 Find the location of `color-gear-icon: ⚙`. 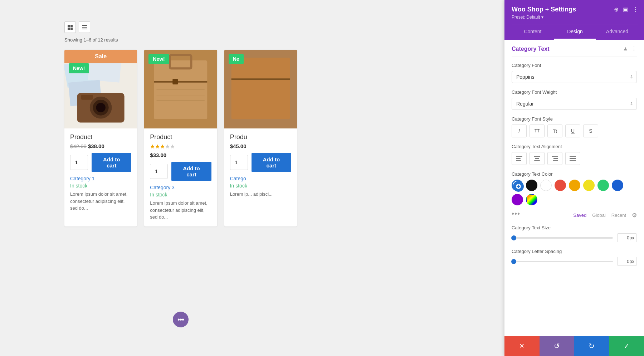

color-gear-icon: ⚙ is located at coordinates (634, 215).